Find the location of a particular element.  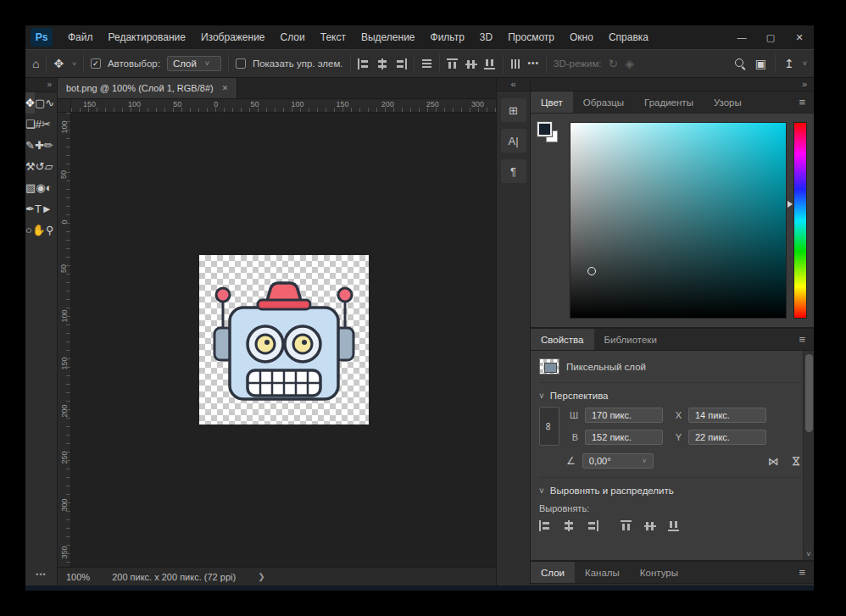

blur-tool: ◉ is located at coordinates (41, 188).